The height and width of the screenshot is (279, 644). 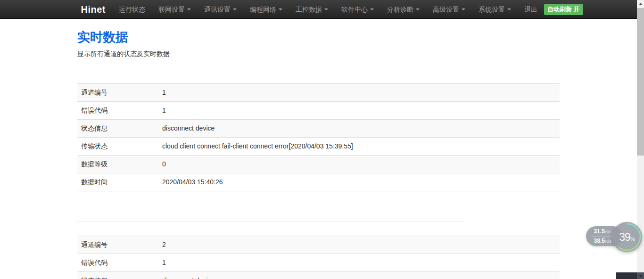 I want to click on nav-item-label: 运行状态, so click(x=132, y=9).